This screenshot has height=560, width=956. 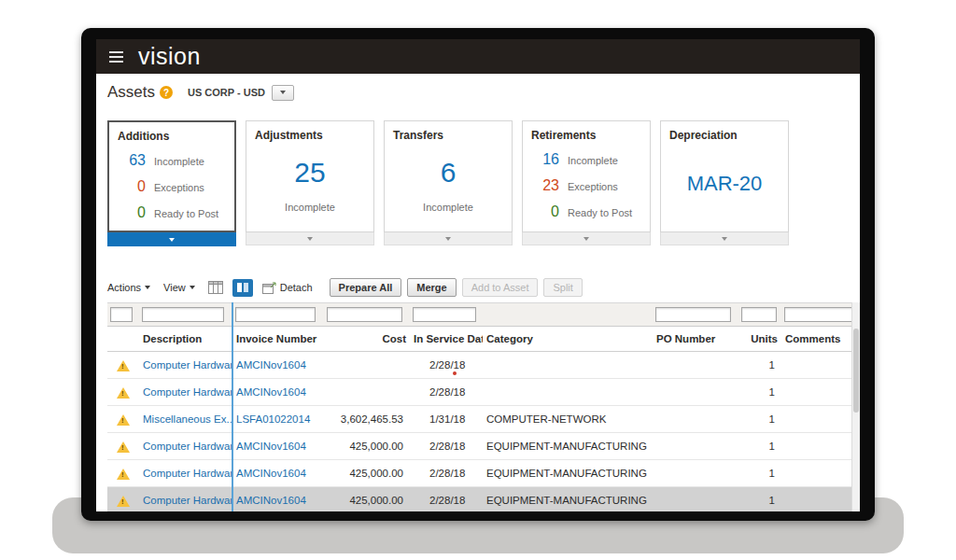 What do you see at coordinates (278, 420) in the screenshot?
I see `invoice-link: LSFA01022014` at bounding box center [278, 420].